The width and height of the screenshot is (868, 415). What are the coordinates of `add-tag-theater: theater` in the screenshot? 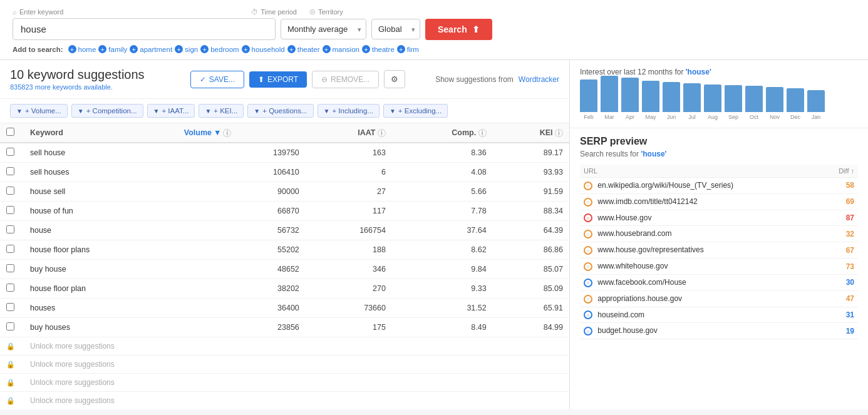 It's located at (304, 49).